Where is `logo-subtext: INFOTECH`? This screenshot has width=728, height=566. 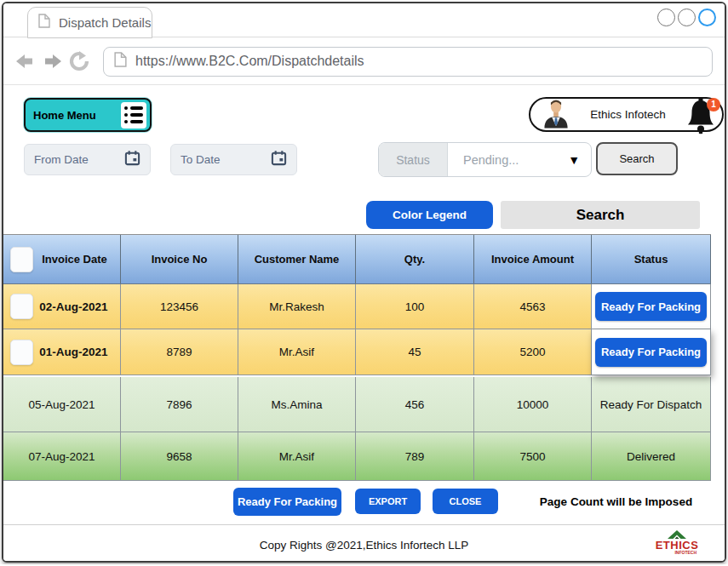 logo-subtext: INFOTECH is located at coordinates (685, 553).